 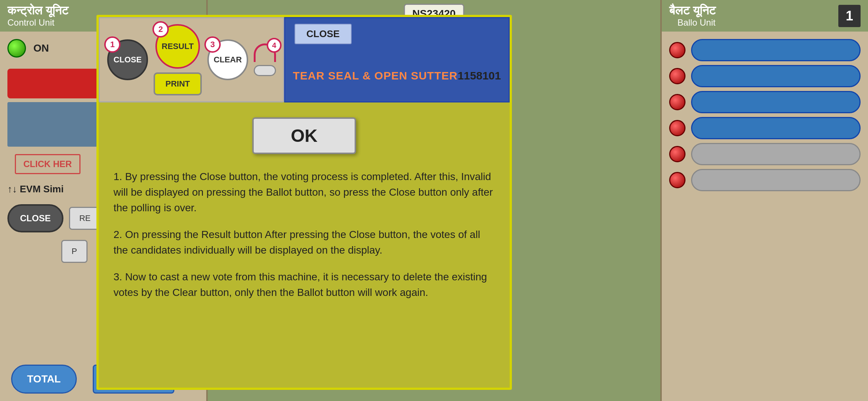 What do you see at coordinates (304, 134) in the screenshot?
I see `ok-button-area: OK` at bounding box center [304, 134].